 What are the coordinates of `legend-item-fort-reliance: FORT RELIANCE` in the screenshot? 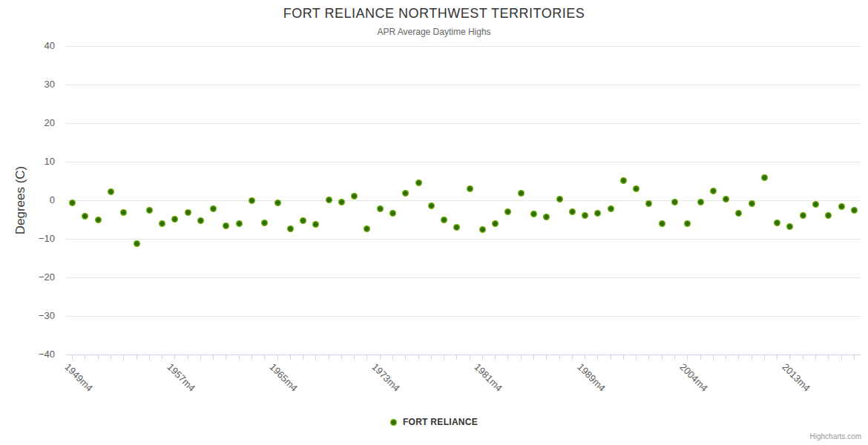 It's located at (434, 422).